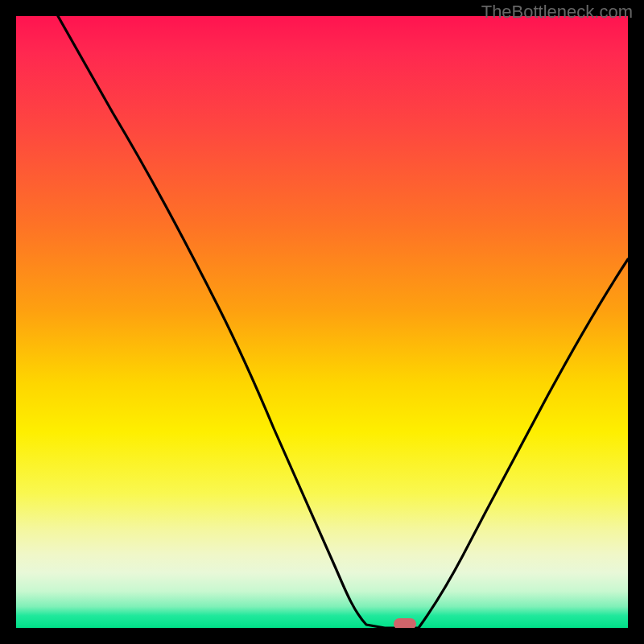 This screenshot has height=644, width=644. I want to click on optimal-marker, so click(405, 623).